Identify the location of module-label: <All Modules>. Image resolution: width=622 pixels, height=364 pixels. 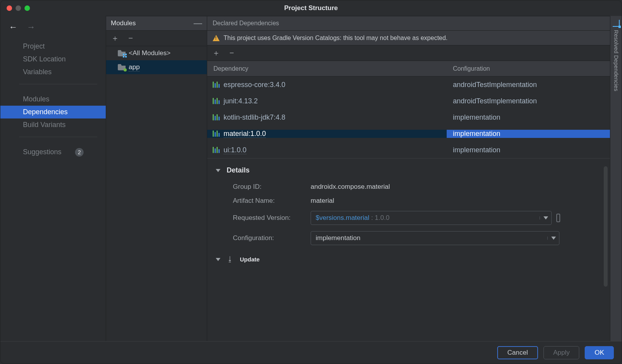
(150, 53).